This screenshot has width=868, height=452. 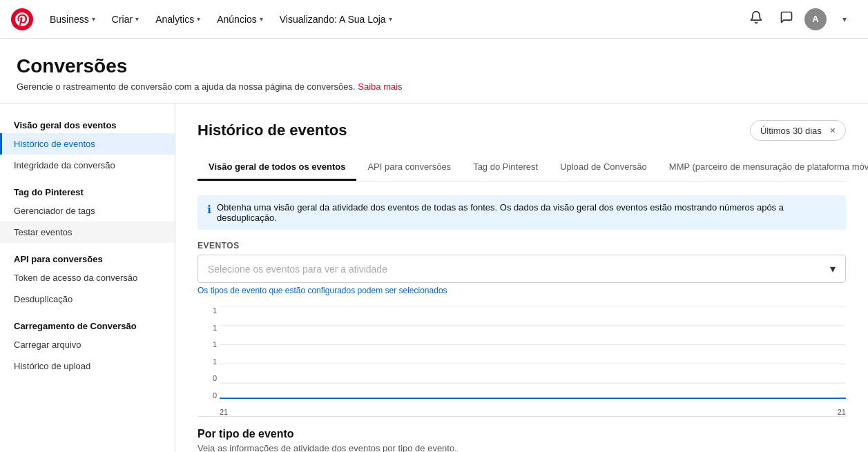 I want to click on analytics-chevron-icon: ▾, so click(x=199, y=19).